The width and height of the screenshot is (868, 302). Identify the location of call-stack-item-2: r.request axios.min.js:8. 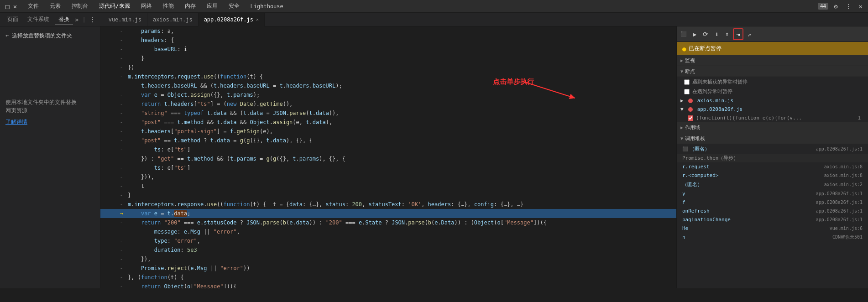
(772, 167).